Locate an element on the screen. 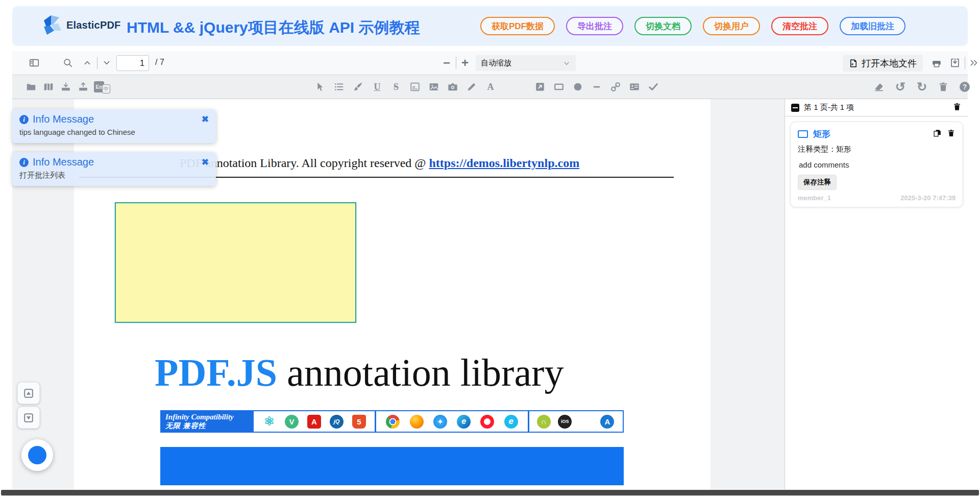  highlight-brush-tool is located at coordinates (358, 87).